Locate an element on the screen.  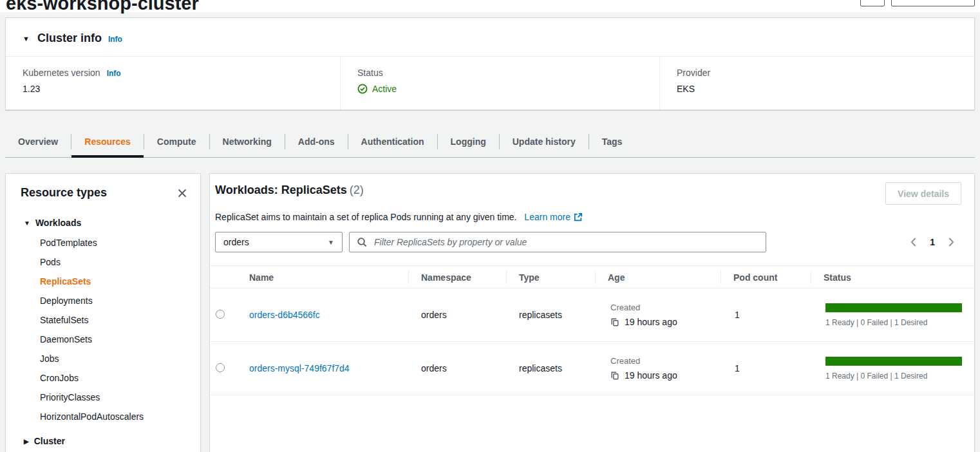
select-caret-icon: ▼ is located at coordinates (331, 242).